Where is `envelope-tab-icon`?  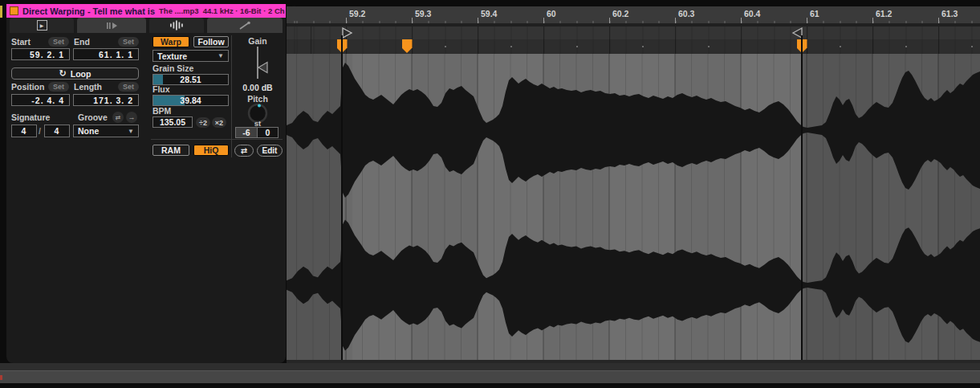 envelope-tab-icon is located at coordinates (245, 26).